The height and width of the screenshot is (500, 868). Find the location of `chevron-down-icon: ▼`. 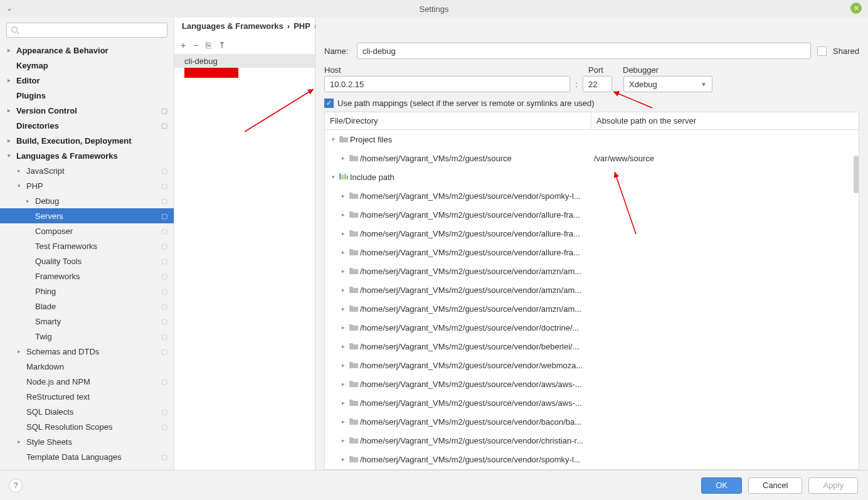

chevron-down-icon: ▼ is located at coordinates (704, 84).